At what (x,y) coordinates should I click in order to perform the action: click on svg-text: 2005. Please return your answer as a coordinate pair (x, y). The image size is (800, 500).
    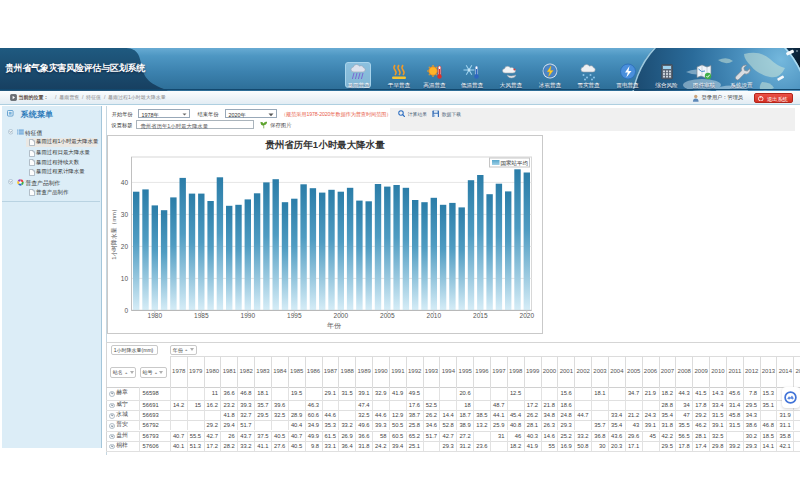
    Looking at the image, I should click on (388, 316).